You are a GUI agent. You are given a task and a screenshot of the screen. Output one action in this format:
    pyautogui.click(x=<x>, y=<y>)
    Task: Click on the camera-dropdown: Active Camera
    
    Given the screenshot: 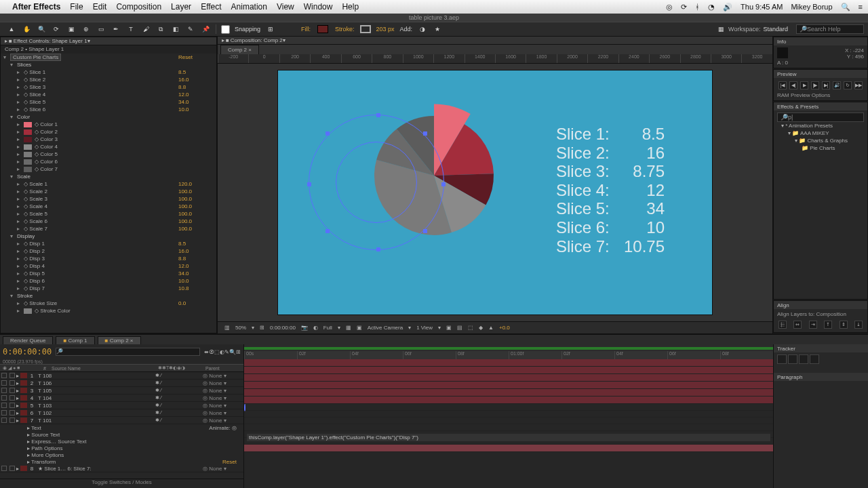 What is the action you would take?
    pyautogui.click(x=385, y=328)
    